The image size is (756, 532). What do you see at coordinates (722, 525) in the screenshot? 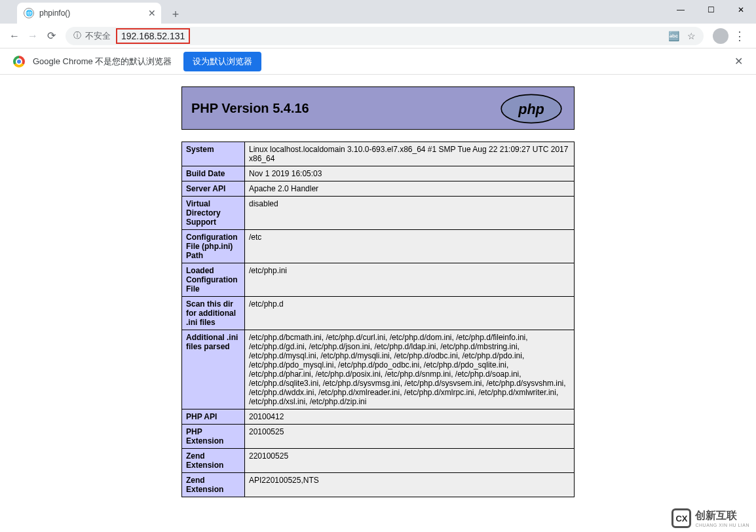
I see `watermark-sub: CHUANG XIN HU LIAN` at bounding box center [722, 525].